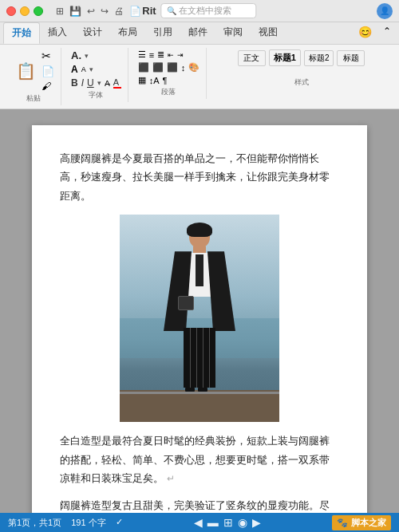 The image size is (399, 532). What do you see at coordinates (96, 56) in the screenshot?
I see `font-name-row: A. ▾` at bounding box center [96, 56].